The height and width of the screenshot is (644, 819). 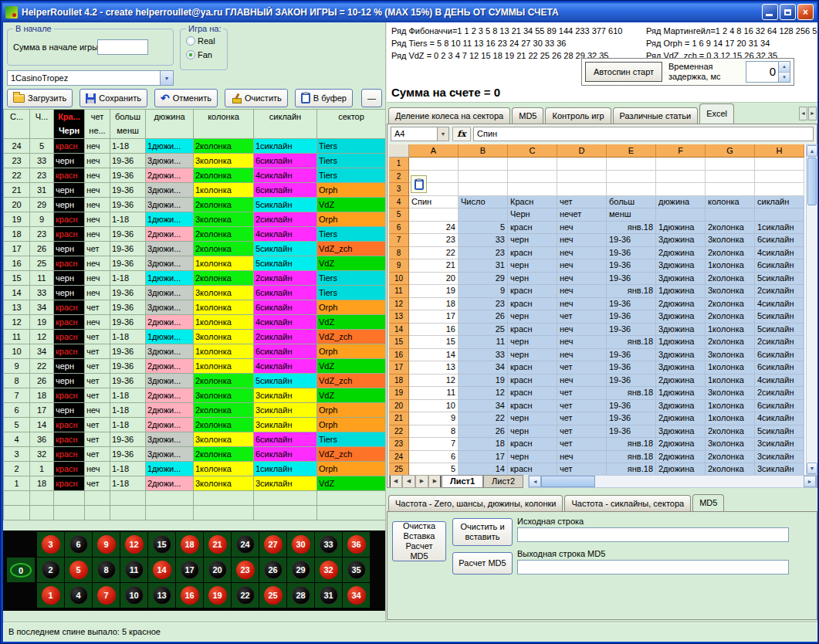 I want to click on row-header-1: 1, so click(x=399, y=164).